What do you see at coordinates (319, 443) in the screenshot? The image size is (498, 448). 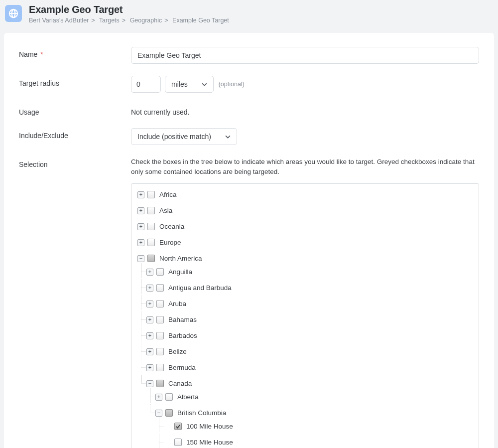 I see `tree-node: 150 Mile House` at bounding box center [319, 443].